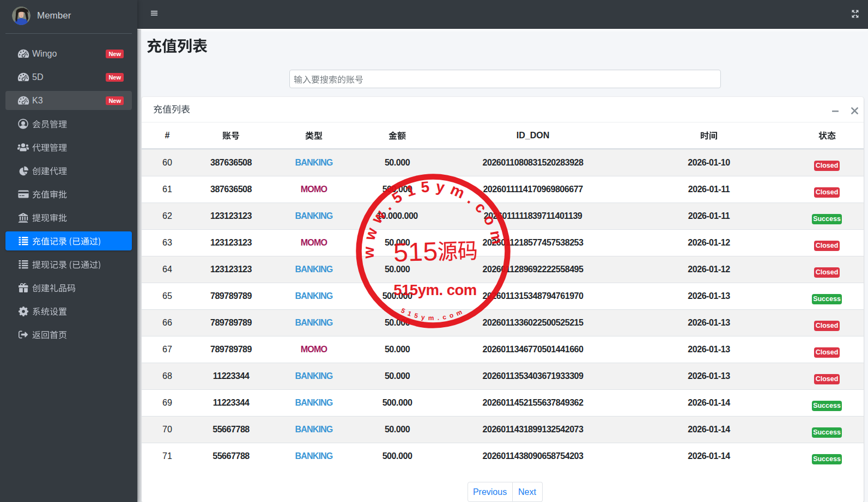  What do you see at coordinates (415, 252) in the screenshot?
I see `svg-text: 515` at bounding box center [415, 252].